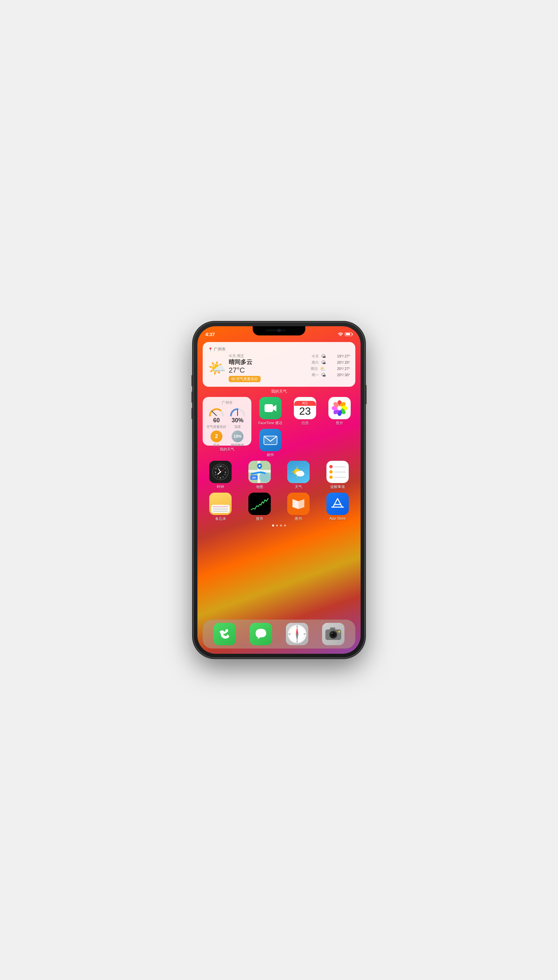  I want to click on maps-icon-inner: 280, so click(260, 472).